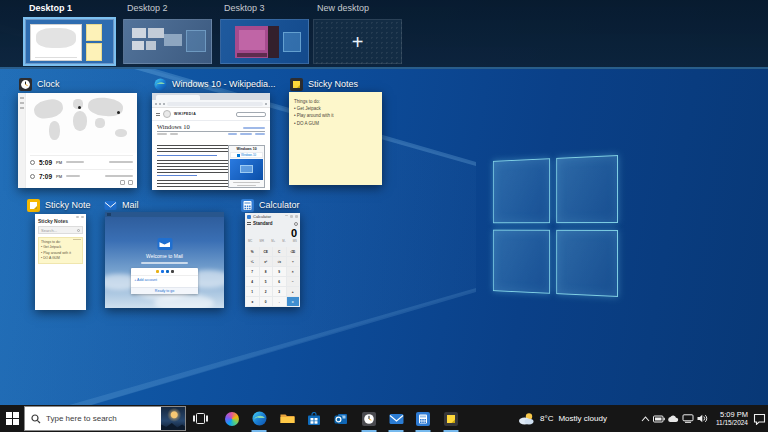 This screenshot has width=768, height=432. What do you see at coordinates (369, 418) in the screenshot?
I see `clock-taskbar-button` at bounding box center [369, 418].